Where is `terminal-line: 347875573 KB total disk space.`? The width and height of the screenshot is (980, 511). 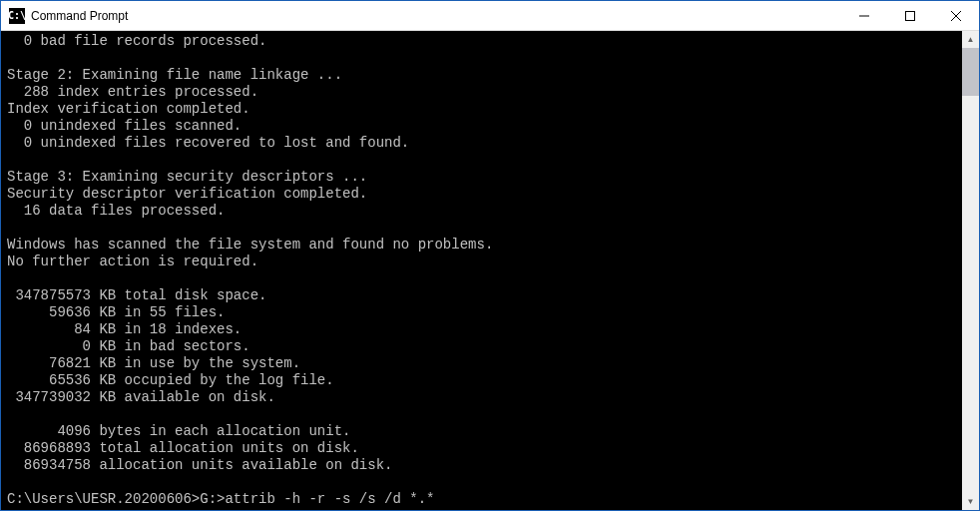
terminal-line: 347875573 KB total disk space. is located at coordinates (485, 295).